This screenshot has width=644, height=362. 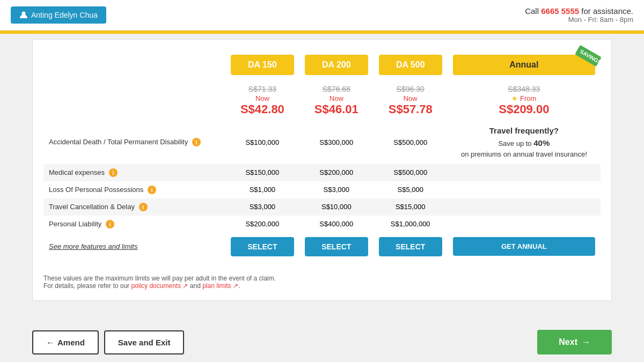 I want to click on da150-price-cell: S$71.33 Now S$42.80, so click(x=262, y=101).